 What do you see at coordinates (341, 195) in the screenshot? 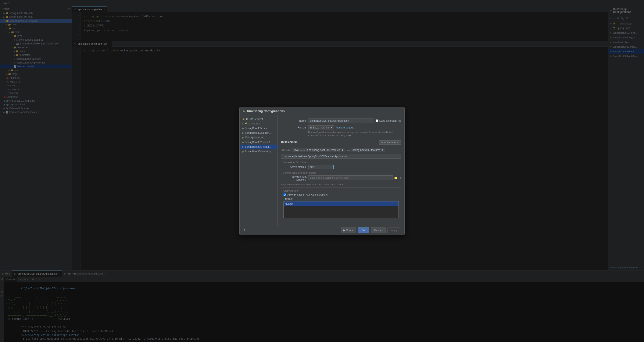
I see `allow-profiles-row: Allow profiles in Run Configurations` at bounding box center [341, 195].